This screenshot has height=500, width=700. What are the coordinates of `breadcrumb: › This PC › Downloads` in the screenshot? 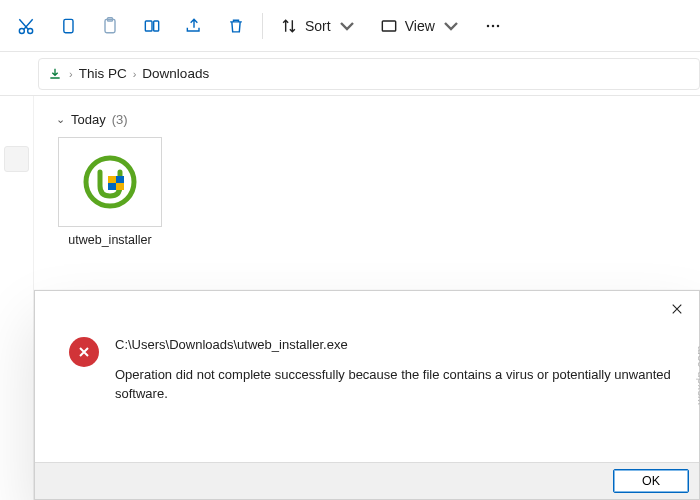 It's located at (369, 74).